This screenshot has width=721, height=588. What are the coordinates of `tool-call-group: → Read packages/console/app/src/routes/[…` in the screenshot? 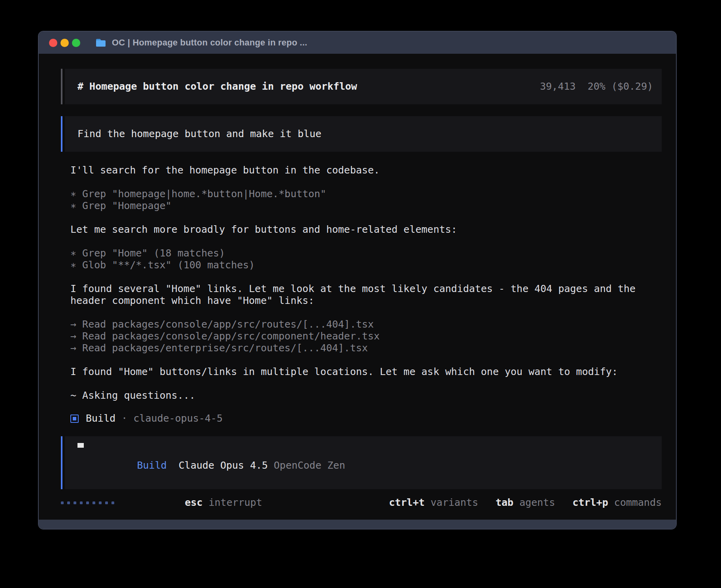 It's located at (361, 336).